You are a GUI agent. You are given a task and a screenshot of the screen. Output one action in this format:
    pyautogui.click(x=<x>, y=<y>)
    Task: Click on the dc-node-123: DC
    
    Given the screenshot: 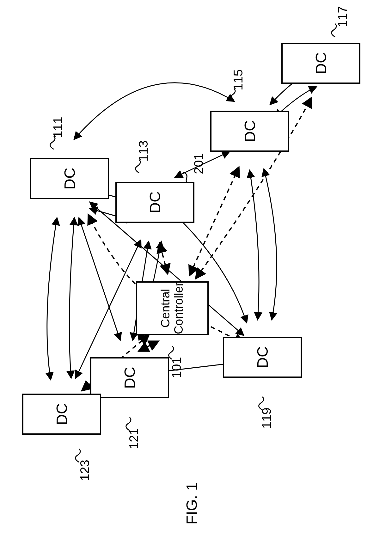 What is the action you would take?
    pyautogui.click(x=62, y=414)
    